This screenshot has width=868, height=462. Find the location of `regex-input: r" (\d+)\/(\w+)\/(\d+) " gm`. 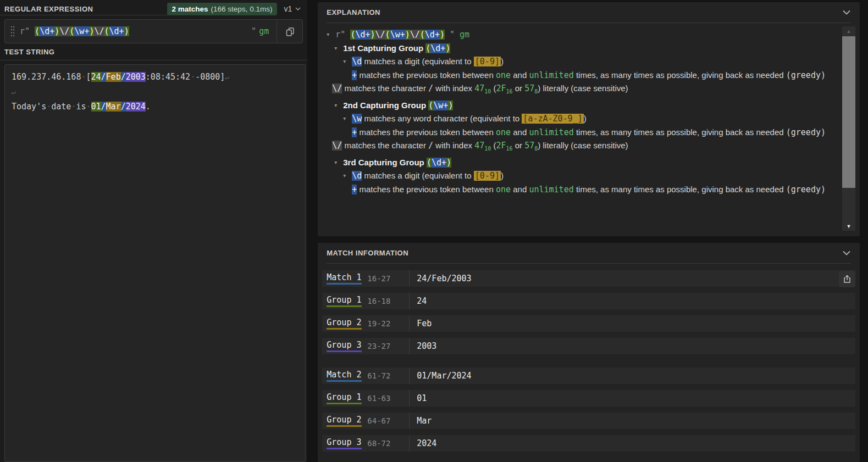

regex-input: r" (\d+)\/(\w+)\/(\d+) " gm is located at coordinates (154, 31).